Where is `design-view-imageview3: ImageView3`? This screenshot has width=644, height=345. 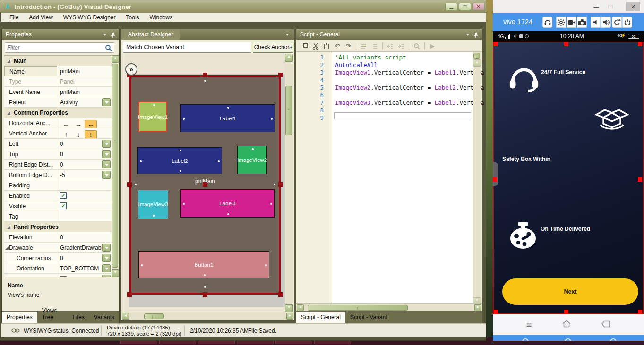 design-view-imageview3: ImageView3 is located at coordinates (153, 204).